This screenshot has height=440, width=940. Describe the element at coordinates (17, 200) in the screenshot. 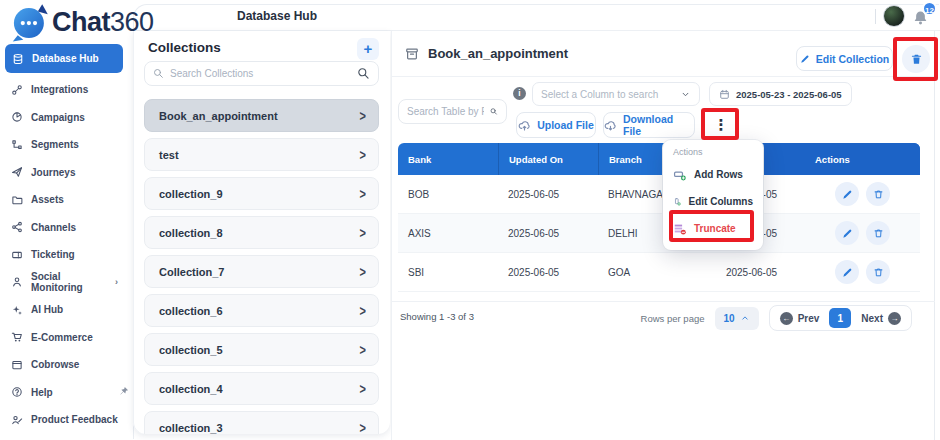

I see `assets-icon` at that location.